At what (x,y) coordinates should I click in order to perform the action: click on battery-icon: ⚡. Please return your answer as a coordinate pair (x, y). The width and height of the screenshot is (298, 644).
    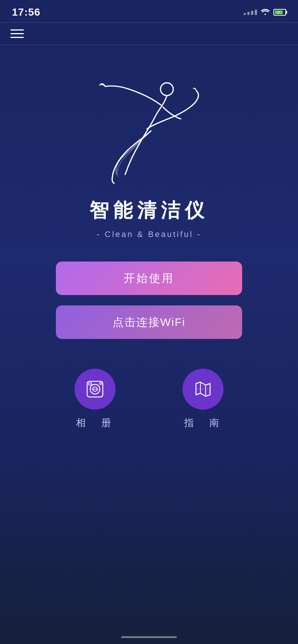
    Looking at the image, I should click on (280, 12).